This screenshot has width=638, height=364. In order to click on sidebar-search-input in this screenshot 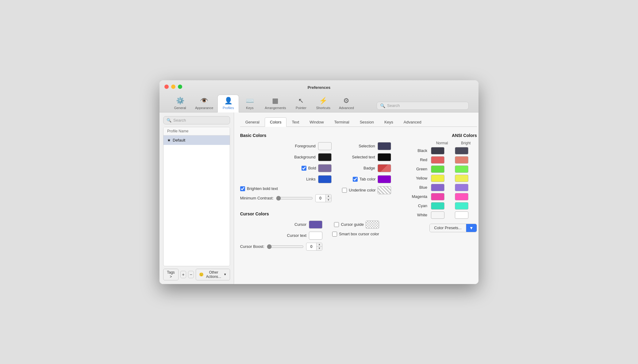, I will do `click(200, 120)`.